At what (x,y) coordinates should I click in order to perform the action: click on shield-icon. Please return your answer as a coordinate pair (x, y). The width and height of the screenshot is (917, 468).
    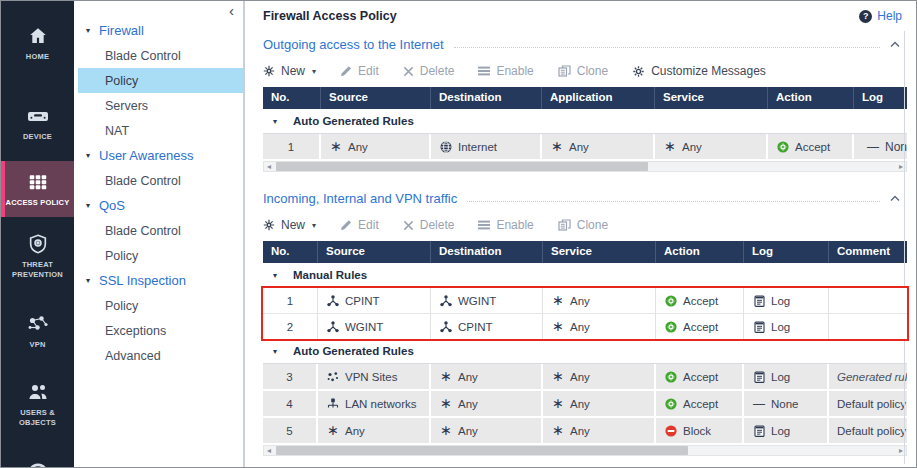
    Looking at the image, I should click on (38, 244).